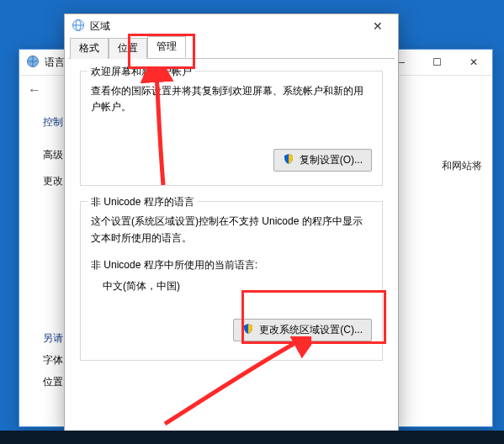 The width and height of the screenshot is (504, 444). What do you see at coordinates (231, 48) in the screenshot?
I see `dialog-tabs: 格式 位置 管理` at bounding box center [231, 48].